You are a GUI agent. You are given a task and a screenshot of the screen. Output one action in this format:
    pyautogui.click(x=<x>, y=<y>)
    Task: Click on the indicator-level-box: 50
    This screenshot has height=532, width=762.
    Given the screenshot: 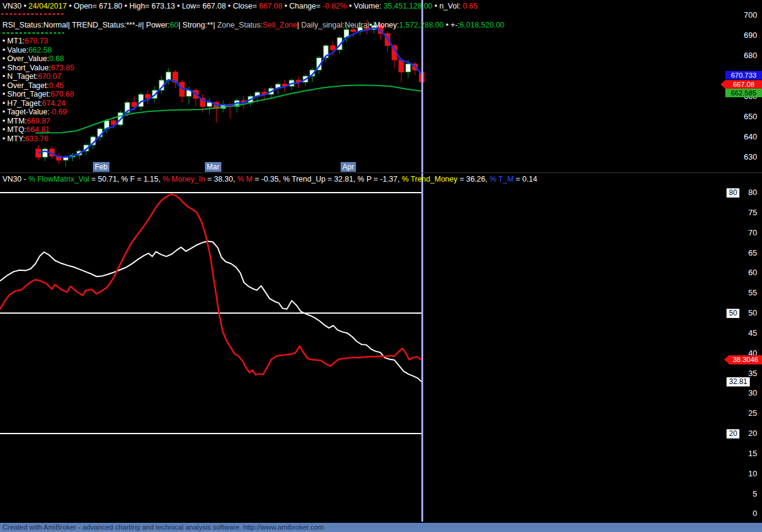 What is the action you would take?
    pyautogui.click(x=733, y=313)
    